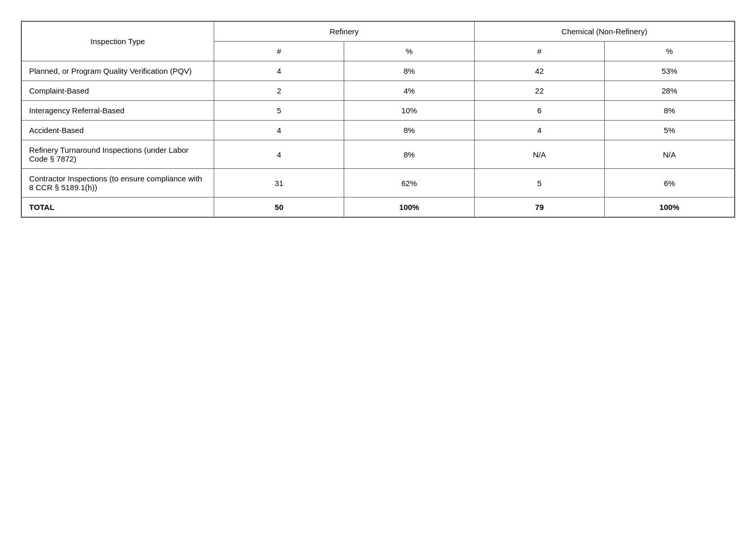 The image size is (756, 554). Describe the element at coordinates (118, 111) in the screenshot. I see `row-type-2: Interagency Referral-Based` at that location.